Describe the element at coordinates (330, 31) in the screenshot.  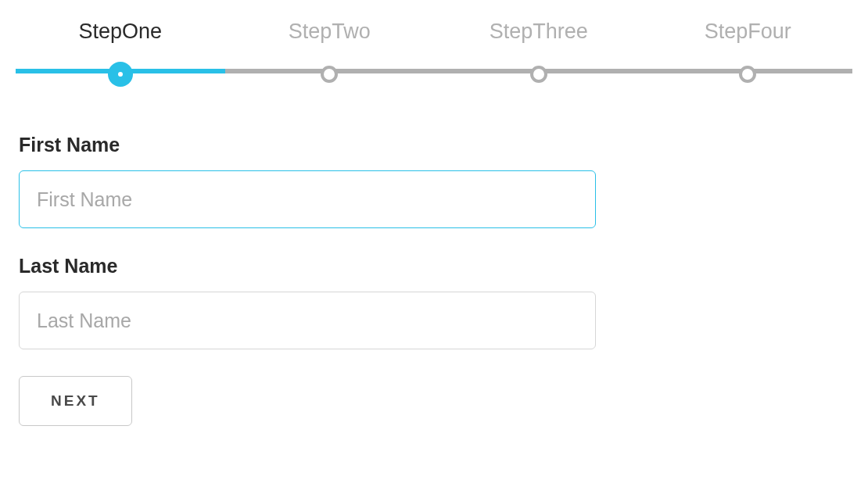
I see `step-label: StepTwo` at that location.